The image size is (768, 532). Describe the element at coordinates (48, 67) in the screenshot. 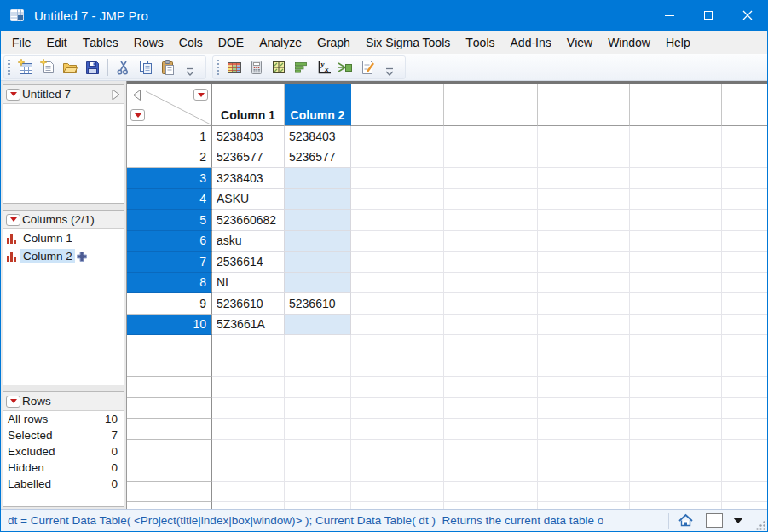

I see `toolbar-button-new-script` at that location.